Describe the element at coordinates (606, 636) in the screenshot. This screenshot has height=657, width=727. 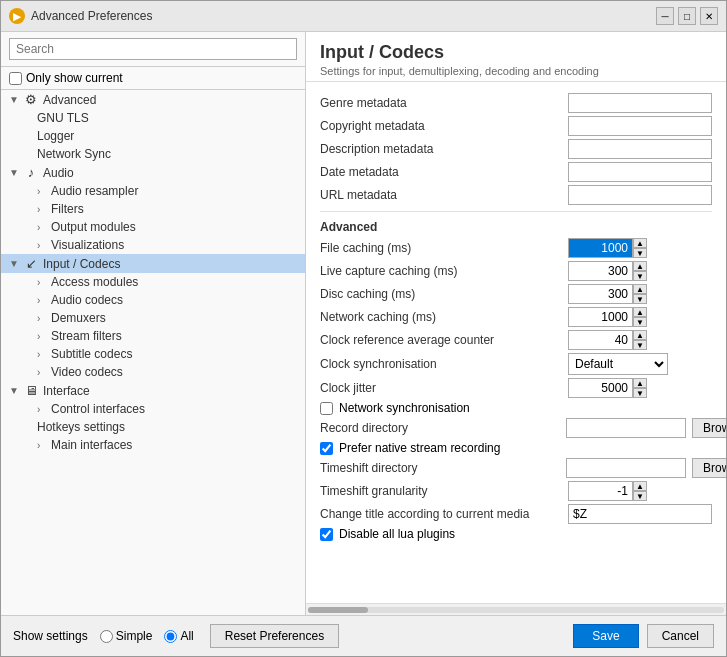
I see `save-button: Save` at that location.